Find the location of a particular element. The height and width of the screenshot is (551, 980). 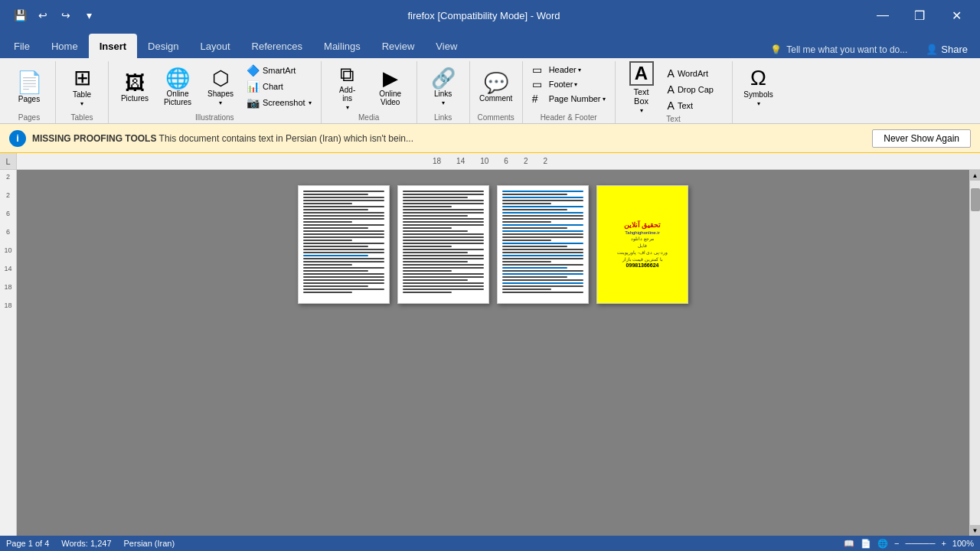

online-pictures-button: 🌐 Online Pictures is located at coordinates (178, 87).